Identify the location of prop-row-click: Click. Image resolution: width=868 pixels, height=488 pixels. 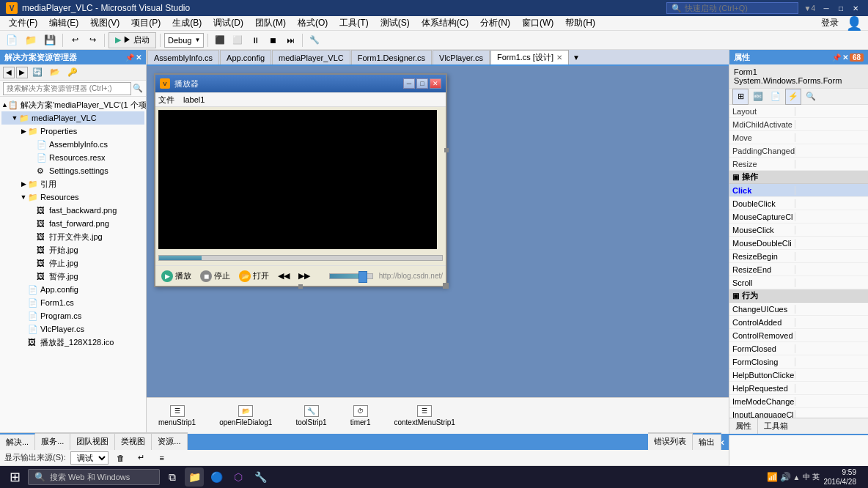
(799, 191).